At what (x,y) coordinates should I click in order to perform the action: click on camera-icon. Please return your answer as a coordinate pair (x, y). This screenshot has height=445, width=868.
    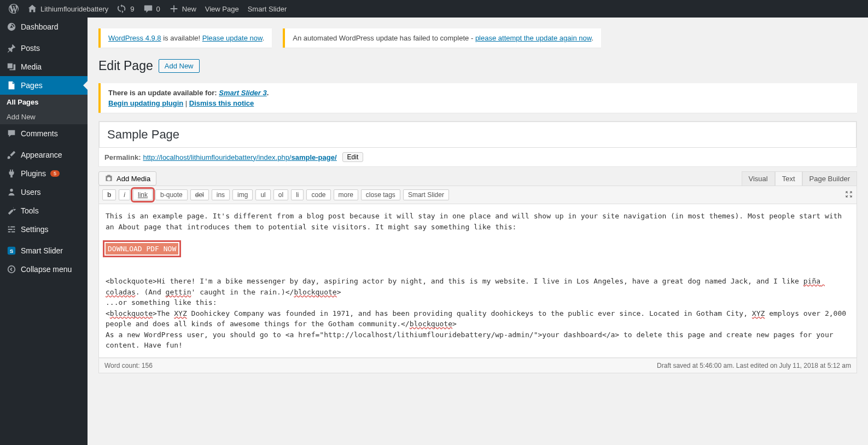
    Looking at the image, I should click on (109, 178).